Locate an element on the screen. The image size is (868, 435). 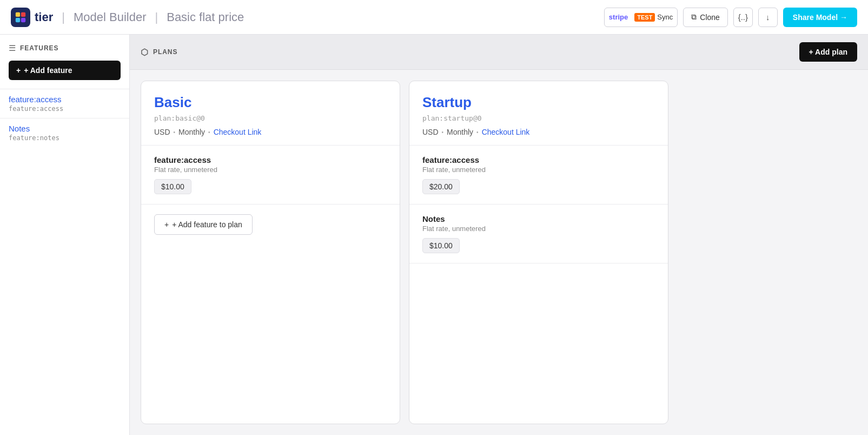
header-plan-title: Basic flat price is located at coordinates (206, 17).